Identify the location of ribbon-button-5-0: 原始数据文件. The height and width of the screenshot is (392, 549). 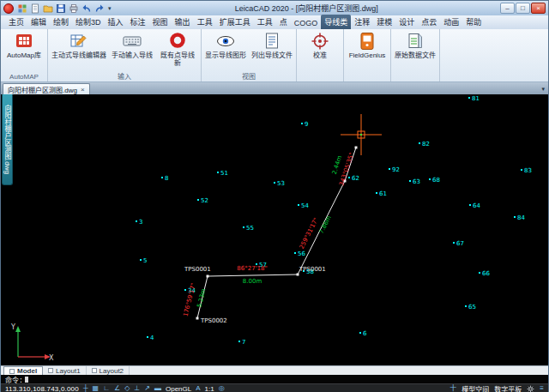
(415, 45).